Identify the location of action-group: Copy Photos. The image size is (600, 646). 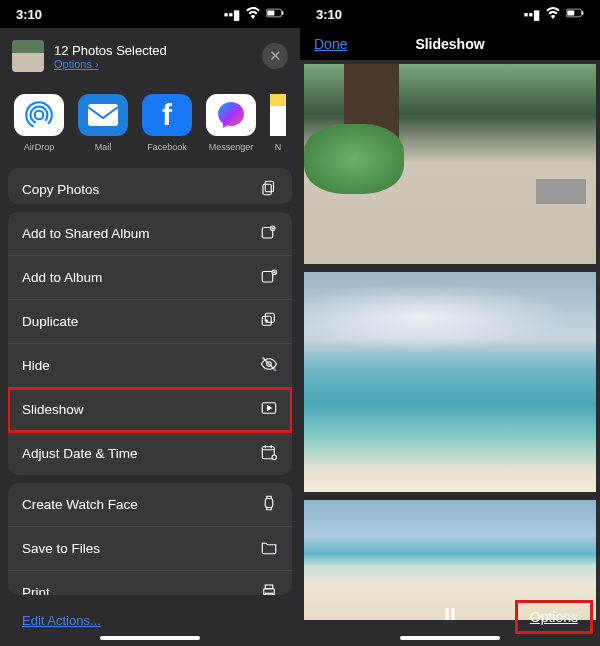
(150, 186).